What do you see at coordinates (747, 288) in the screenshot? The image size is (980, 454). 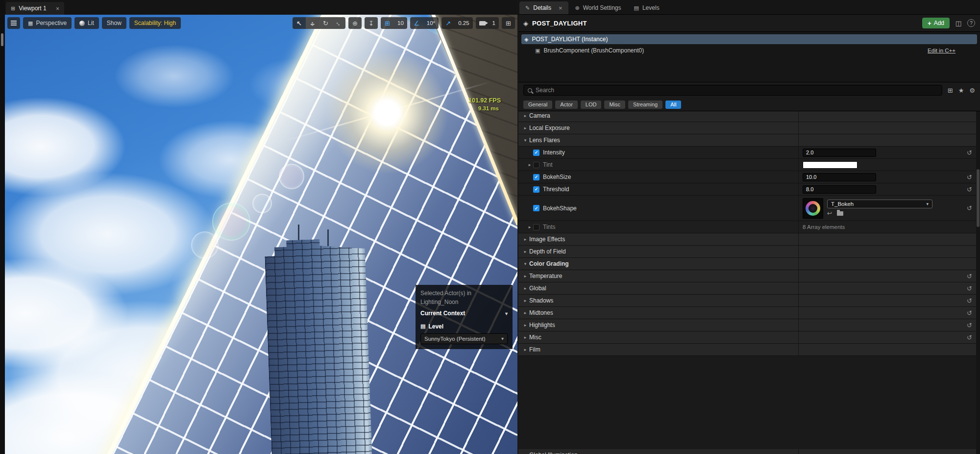 I see `category-global: ▸Global ↺` at bounding box center [747, 288].